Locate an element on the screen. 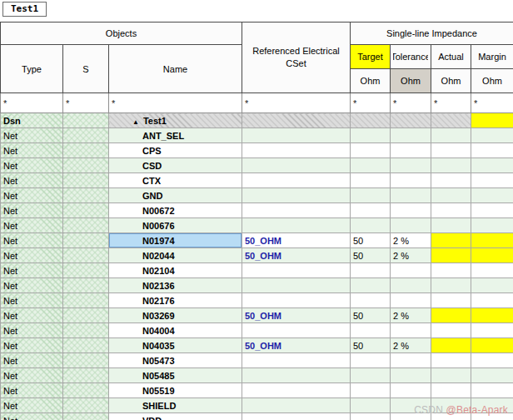  header-name: Name is located at coordinates (176, 69).